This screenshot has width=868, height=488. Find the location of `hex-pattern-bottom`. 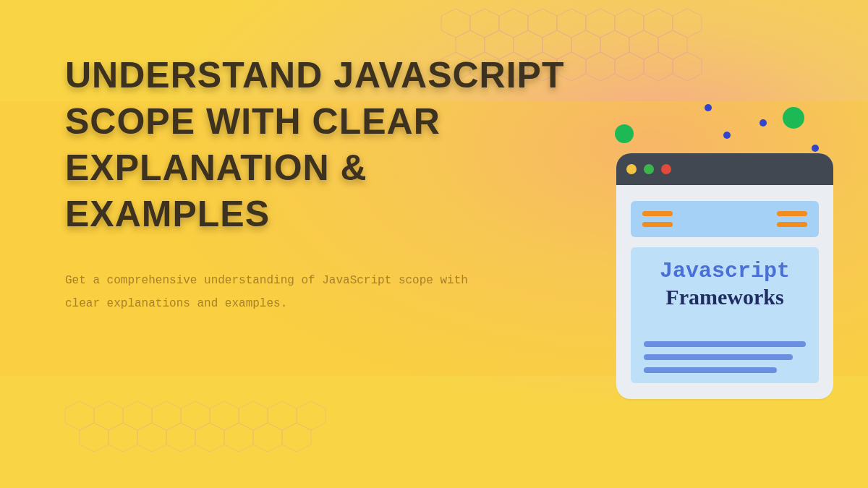

hex-pattern-bottom is located at coordinates (210, 441).